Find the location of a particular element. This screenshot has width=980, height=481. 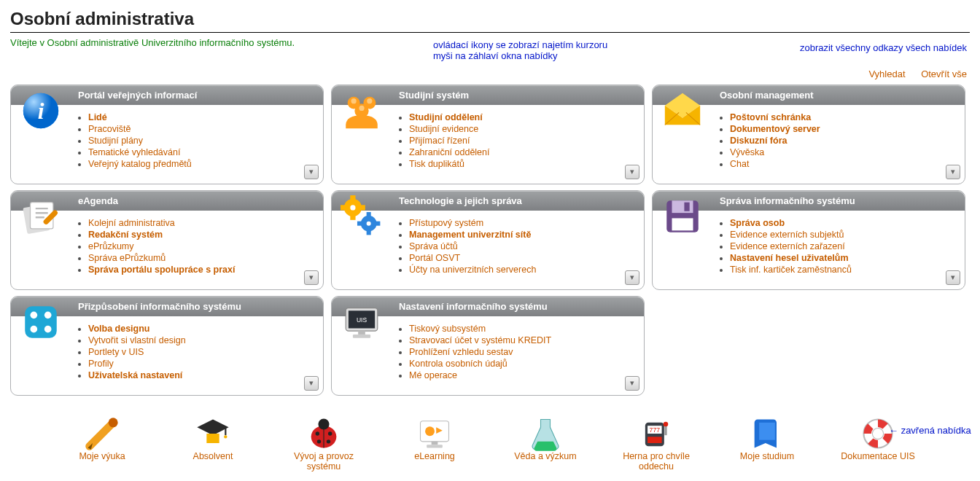

list-item-link: Tisk duplikátů is located at coordinates (437, 164).